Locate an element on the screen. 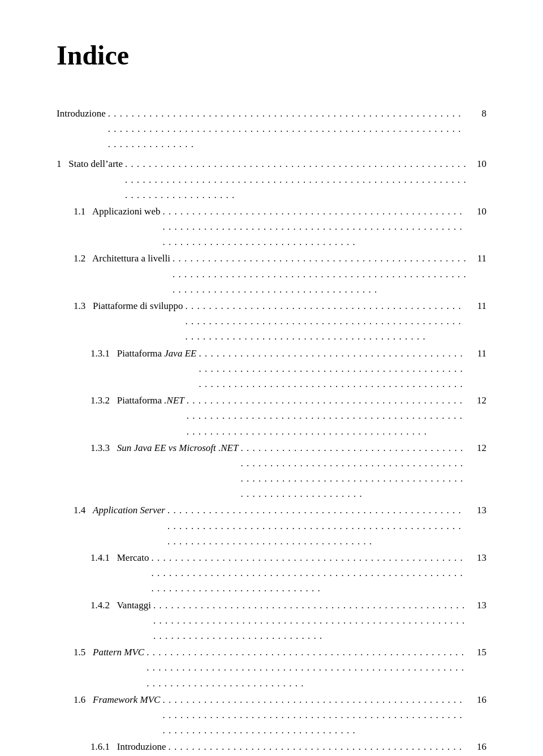 Image resolution: width=543 pixels, height=756 pixels. toc-page-1-2: 11 is located at coordinates (478, 258).